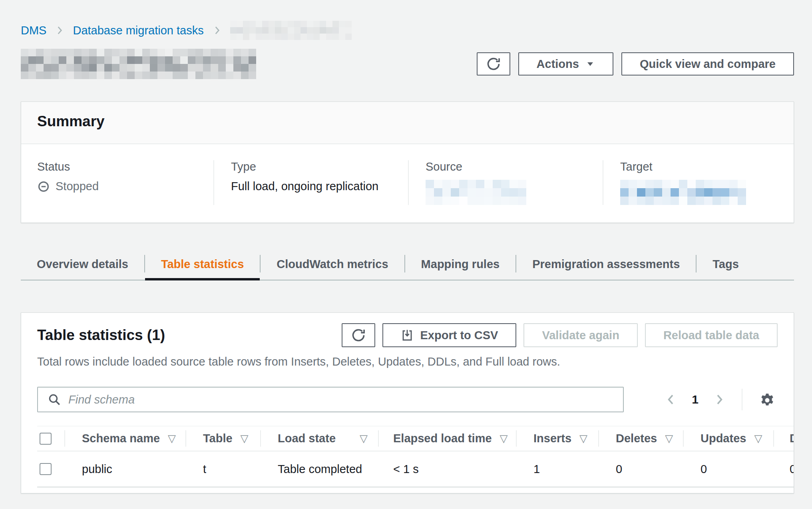  What do you see at coordinates (416, 439) in the screenshot?
I see `table-header-row: Schema name▽ Table▽ Load state▽ Elapsed …` at bounding box center [416, 439].